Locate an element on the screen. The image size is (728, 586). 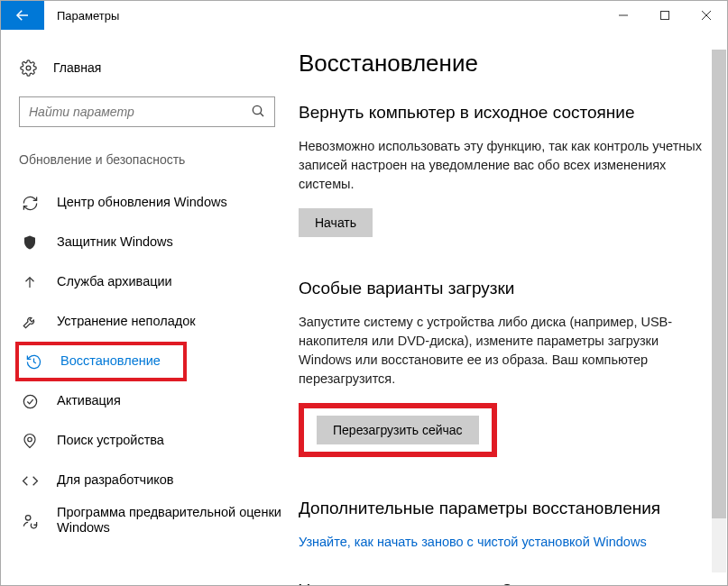
code-icon is located at coordinates (30, 481).